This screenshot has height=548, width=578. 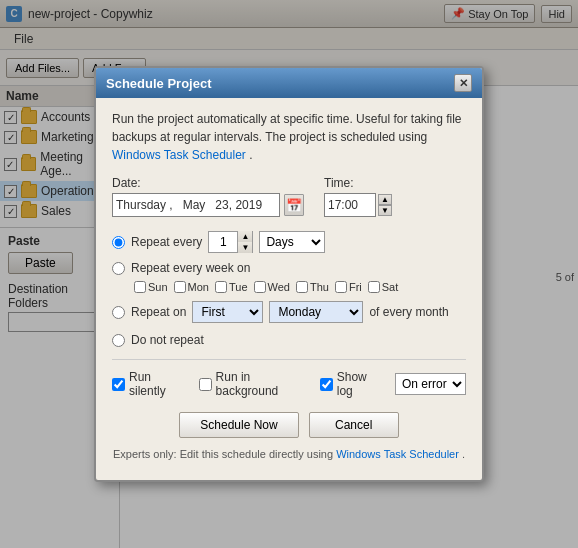 What do you see at coordinates (260, 287) in the screenshot?
I see `wed-checkbox` at bounding box center [260, 287].